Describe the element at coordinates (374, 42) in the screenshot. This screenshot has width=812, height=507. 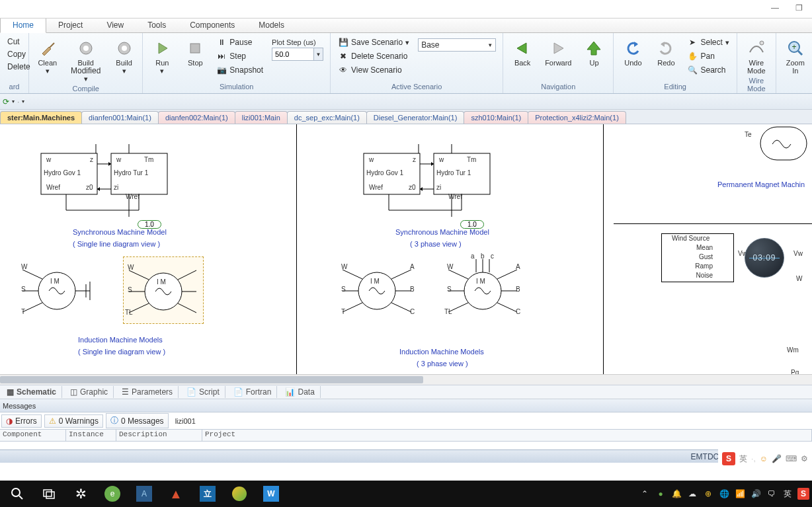
I see `save-scenario-button: 💾Save Scenario ▾` at that location.